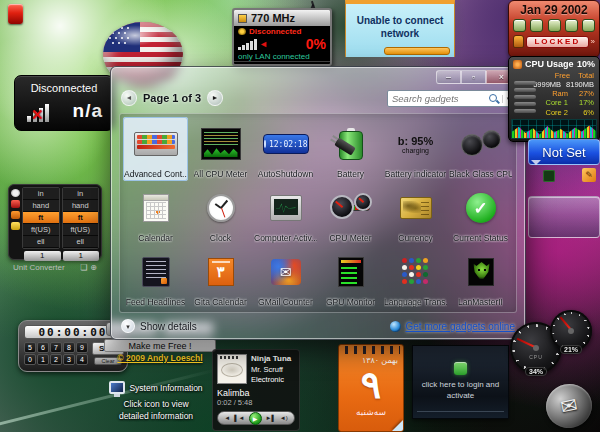 The image size is (600, 432). What do you see at coordinates (480, 277) in the screenshot?
I see `gadget-item-lanmasterii: LanMasterII` at bounding box center [480, 277].